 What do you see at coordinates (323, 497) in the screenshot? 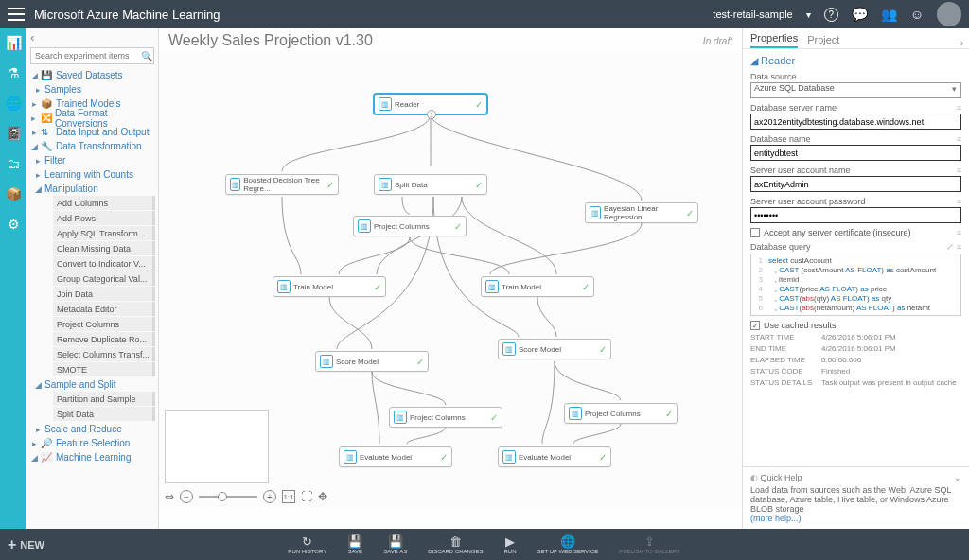
I see `zoom-move-icon: ✥` at bounding box center [323, 497].